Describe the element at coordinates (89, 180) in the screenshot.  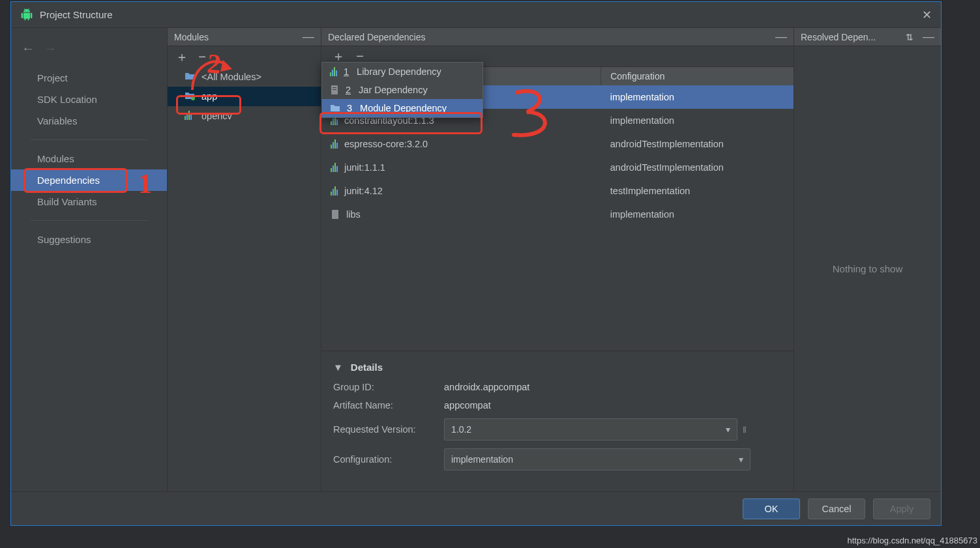
I see `sidebar-item-dependencies: Dependencies` at that location.